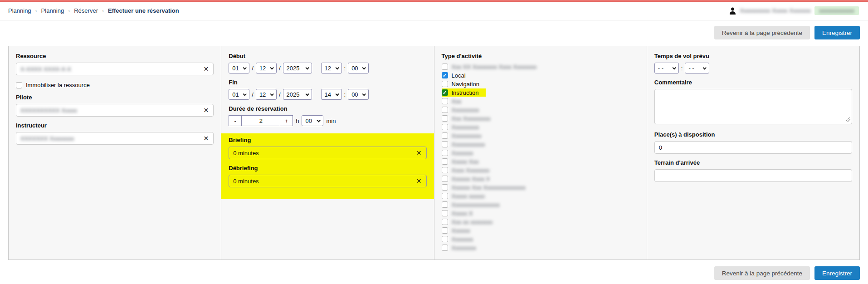 The height and width of the screenshot is (284, 868). I want to click on duration-minus-button: -, so click(235, 121).